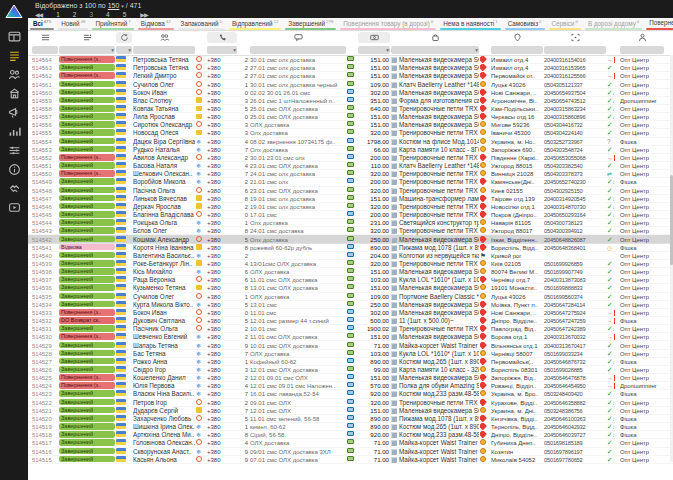  What do you see at coordinates (517, 378) in the screenshot?
I see `delivery-place: Запоріжжя, Від..` at bounding box center [517, 378].